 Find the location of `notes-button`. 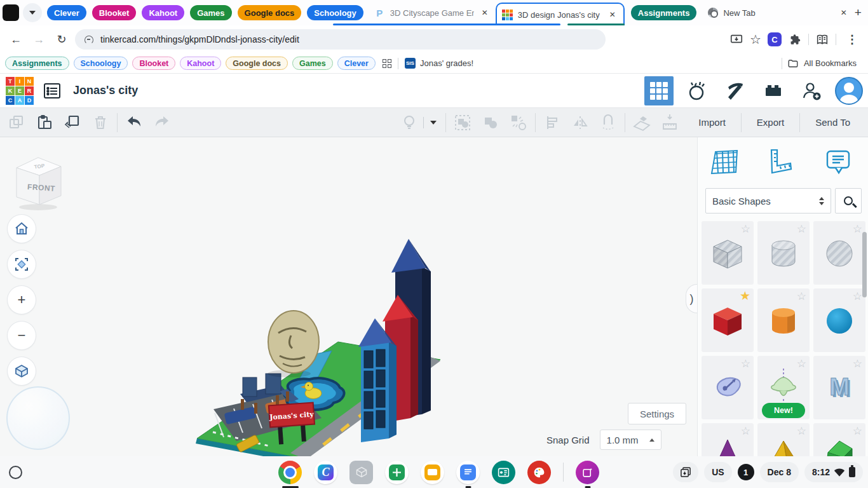

notes-button is located at coordinates (838, 162).